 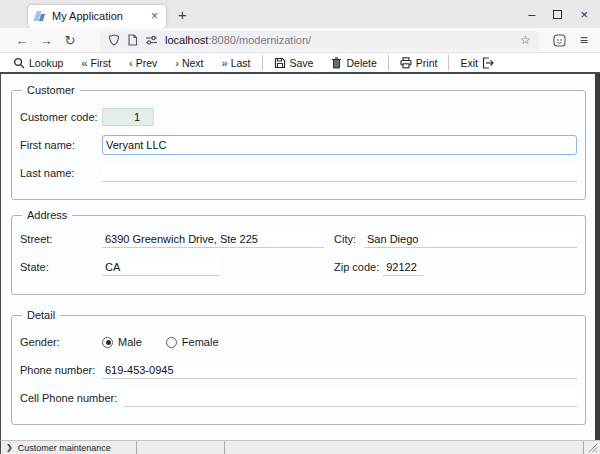 What do you see at coordinates (558, 14) in the screenshot?
I see `maximize-button` at bounding box center [558, 14].